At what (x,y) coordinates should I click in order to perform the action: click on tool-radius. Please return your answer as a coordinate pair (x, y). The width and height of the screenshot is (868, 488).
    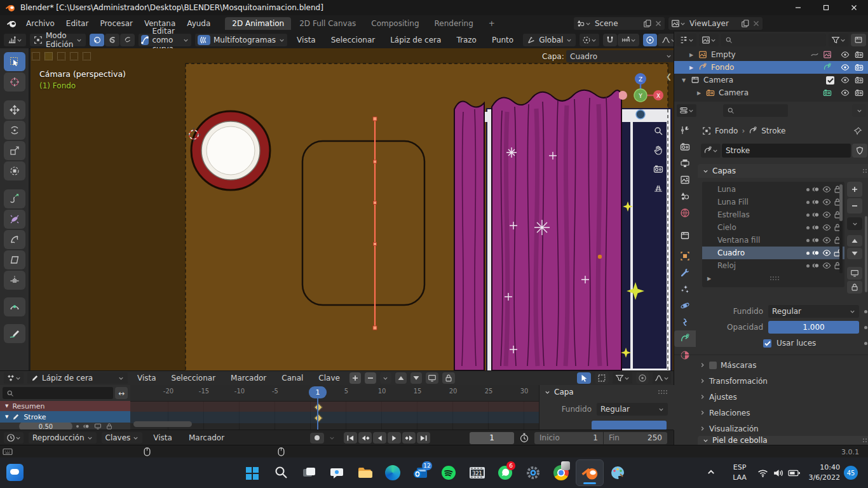
    Looking at the image, I should click on (15, 219).